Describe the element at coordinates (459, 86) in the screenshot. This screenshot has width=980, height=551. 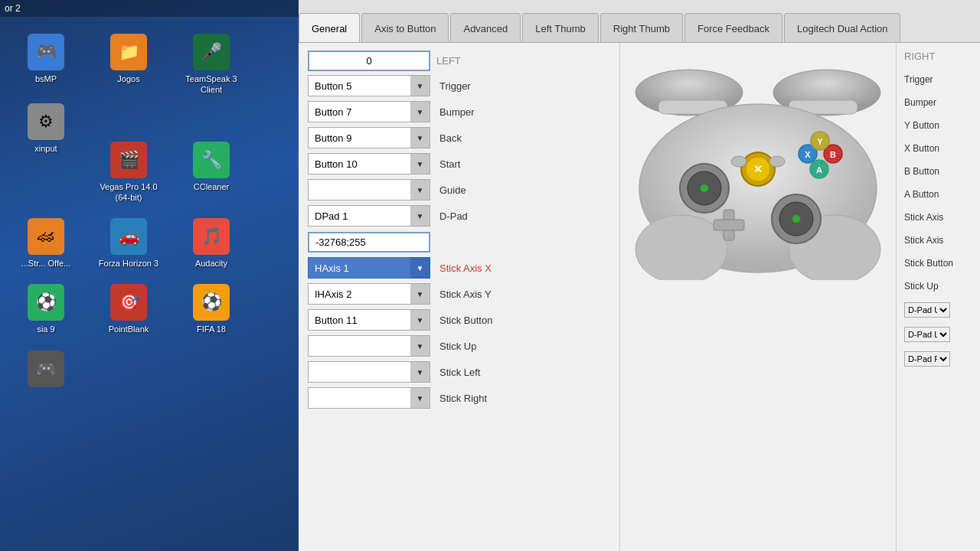
I see `row-trigger: Button 5 ▼ Trigger` at that location.